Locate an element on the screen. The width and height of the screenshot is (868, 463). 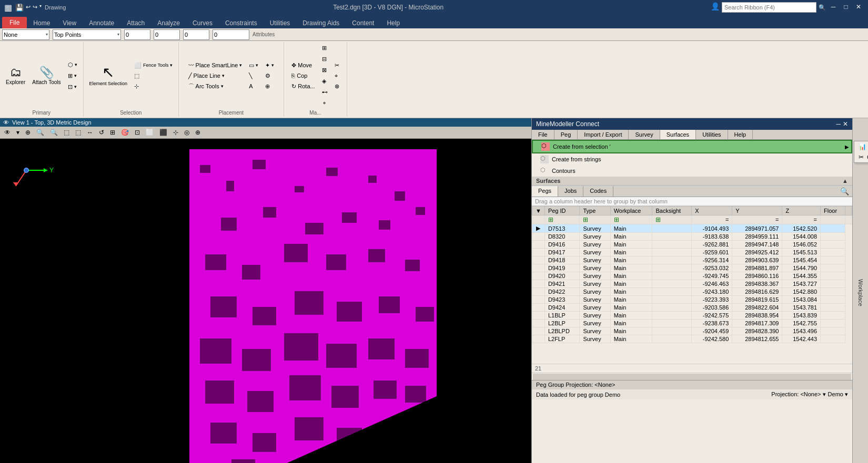
filter-cell-z: = is located at coordinates (802, 220).